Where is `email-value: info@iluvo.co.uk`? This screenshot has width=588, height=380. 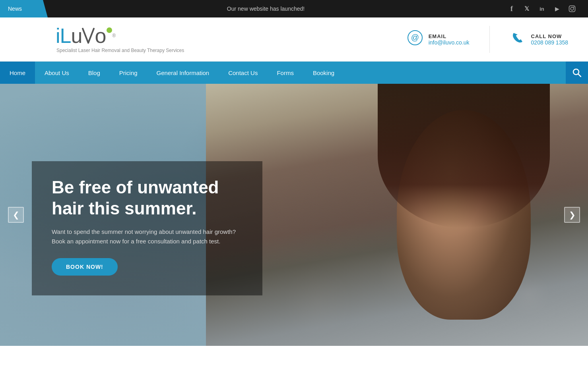
email-value: info@iluvo.co.uk is located at coordinates (449, 42).